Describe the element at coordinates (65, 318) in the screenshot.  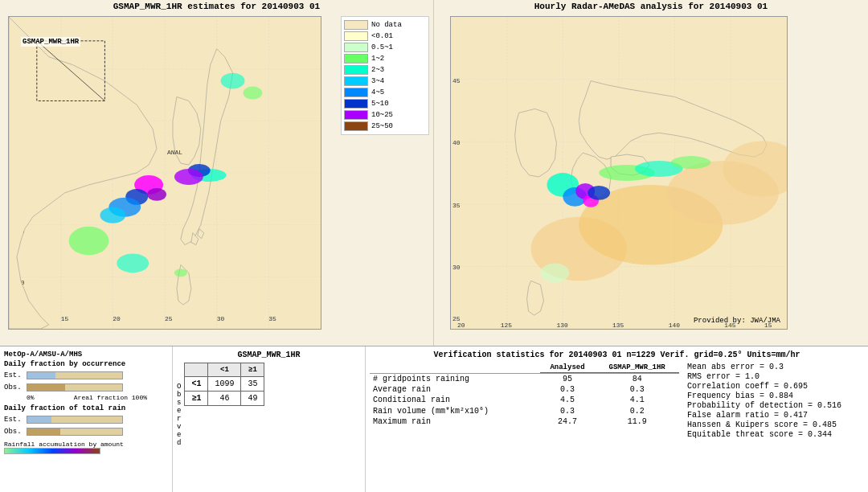
I see `svg-text: 15` at that location.